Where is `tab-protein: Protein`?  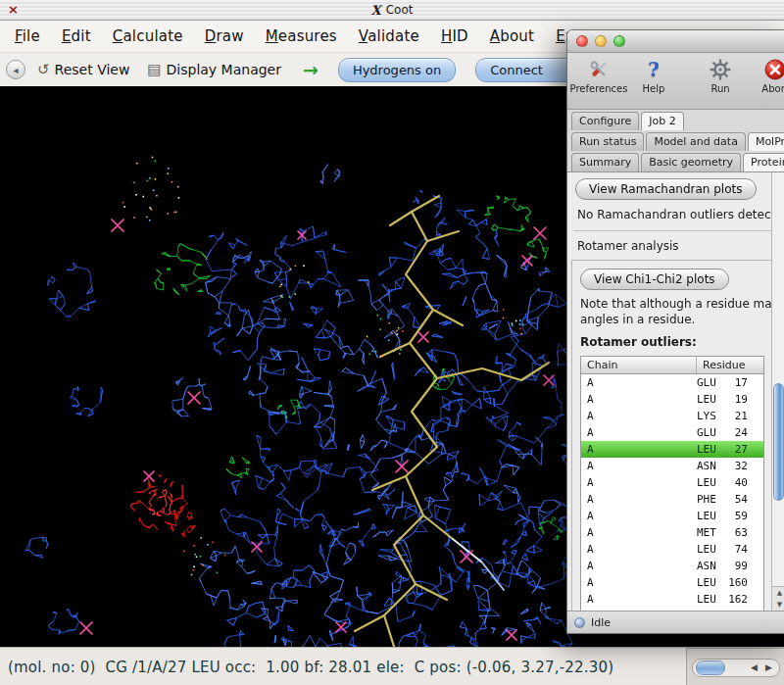 tab-protein: Protein is located at coordinates (763, 163).